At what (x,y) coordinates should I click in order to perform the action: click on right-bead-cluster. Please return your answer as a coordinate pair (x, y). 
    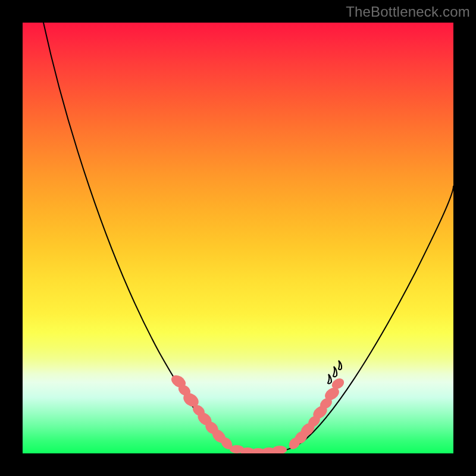
    Looking at the image, I should click on (317, 406).